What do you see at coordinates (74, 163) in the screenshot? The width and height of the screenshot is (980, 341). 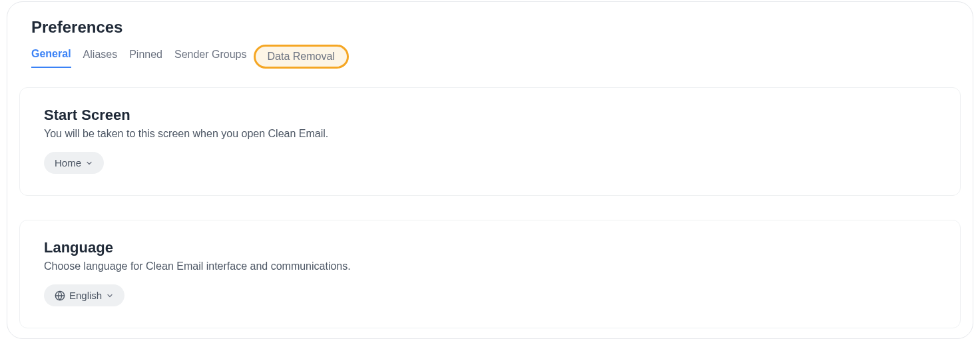 I see `start-screen-dropdown: Home` at bounding box center [74, 163].